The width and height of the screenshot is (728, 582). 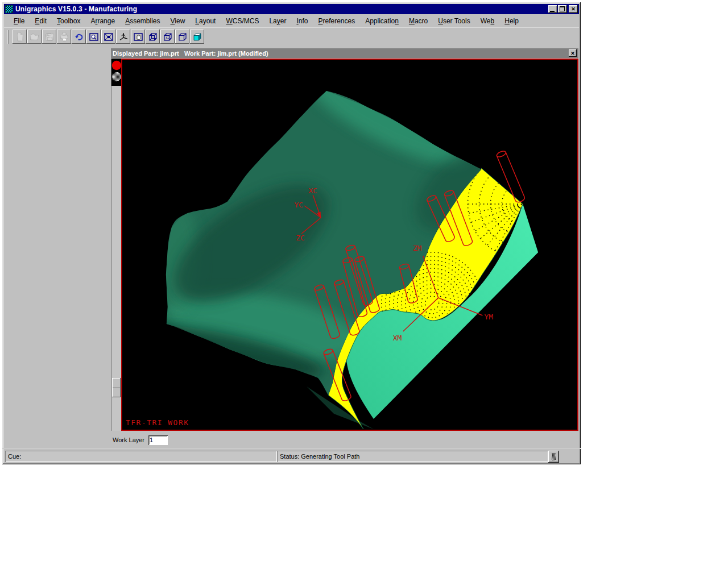 What do you see at coordinates (8, 37) in the screenshot?
I see `toolbar-grip-icon` at bounding box center [8, 37].